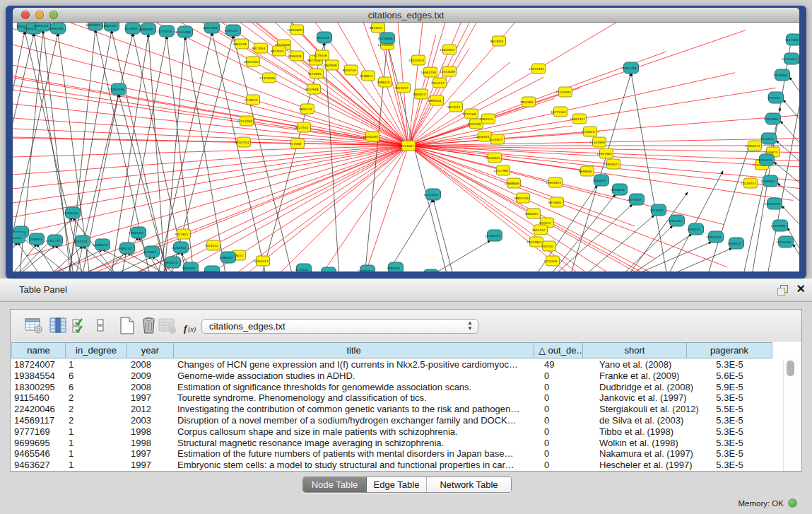 This screenshot has height=514, width=812. What do you see at coordinates (406, 421) in the screenshot?
I see `table-row: 1456911722003Disruption of a novel membe…` at bounding box center [406, 421].